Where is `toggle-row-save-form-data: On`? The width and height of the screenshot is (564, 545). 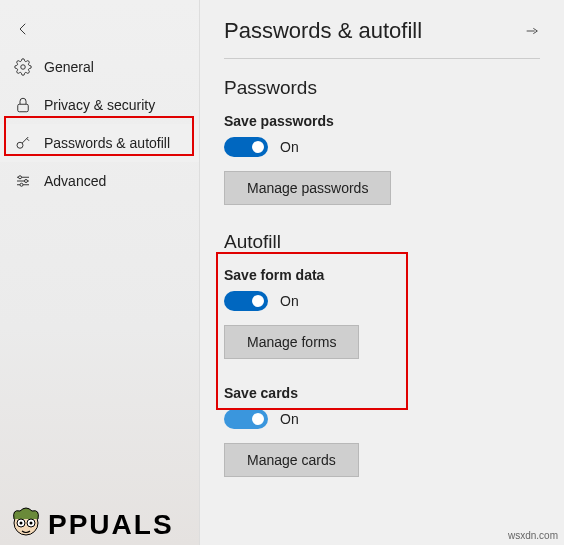
toggle-row-save-form-data: On is located at coordinates (382, 301).